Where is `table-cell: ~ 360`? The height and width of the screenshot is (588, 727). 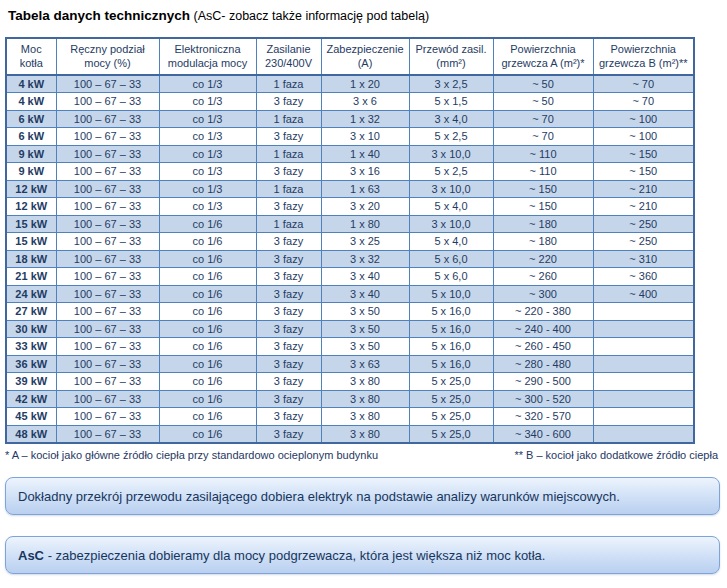
table-cell: ~ 360 is located at coordinates (644, 277).